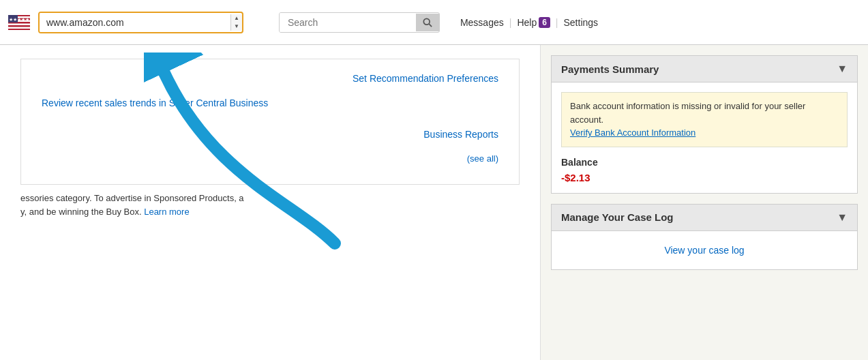 The image size is (868, 360). Describe the element at coordinates (166, 211) in the screenshot. I see `learn-more-link: Learn more` at that location.